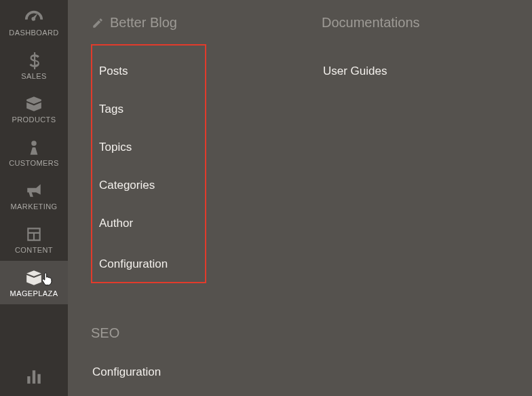 The width and height of the screenshot is (532, 396). What do you see at coordinates (206, 372) in the screenshot?
I see `menu-link-seo-configuration: Configuration` at bounding box center [206, 372].